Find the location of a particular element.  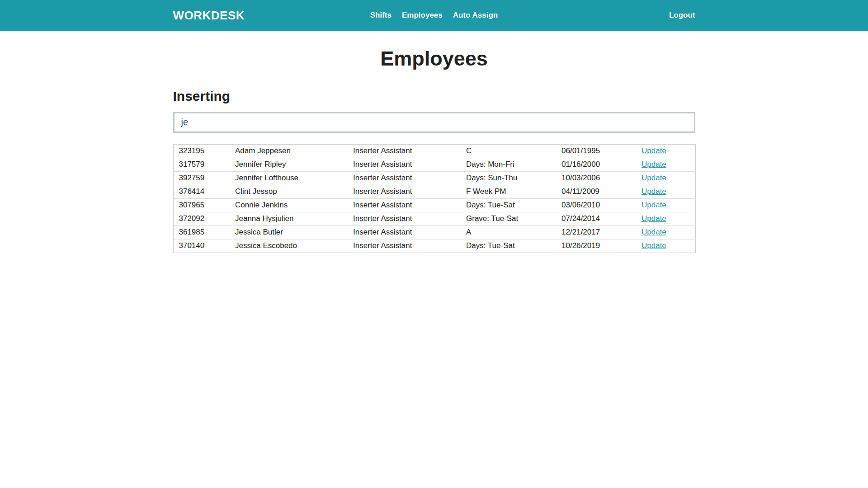

employee-row: 307965 Connie Jenkins Inserter Assistant… is located at coordinates (434, 205).